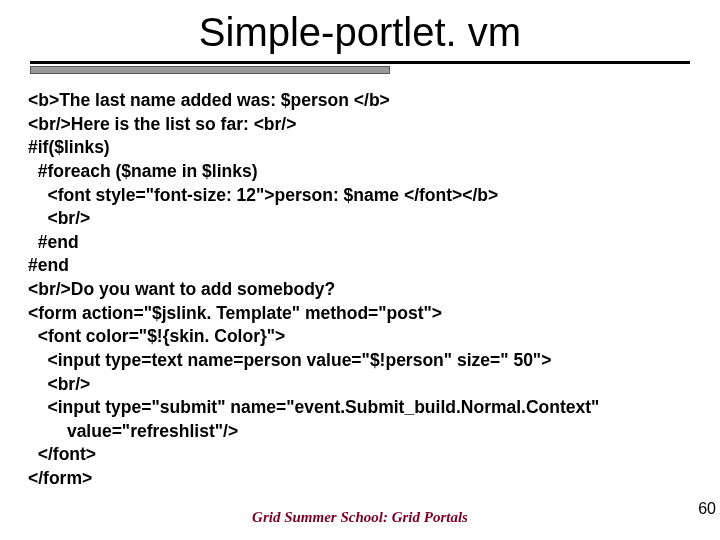  I want to click on page-number: 60, so click(707, 509).